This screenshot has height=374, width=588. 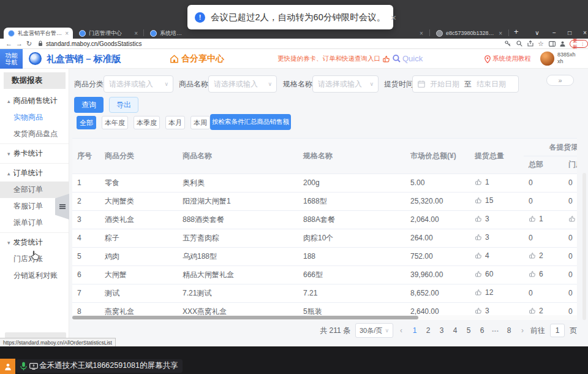 What do you see at coordinates (462, 330) in the screenshot?
I see `page-list: 123456•••8` at bounding box center [462, 330].